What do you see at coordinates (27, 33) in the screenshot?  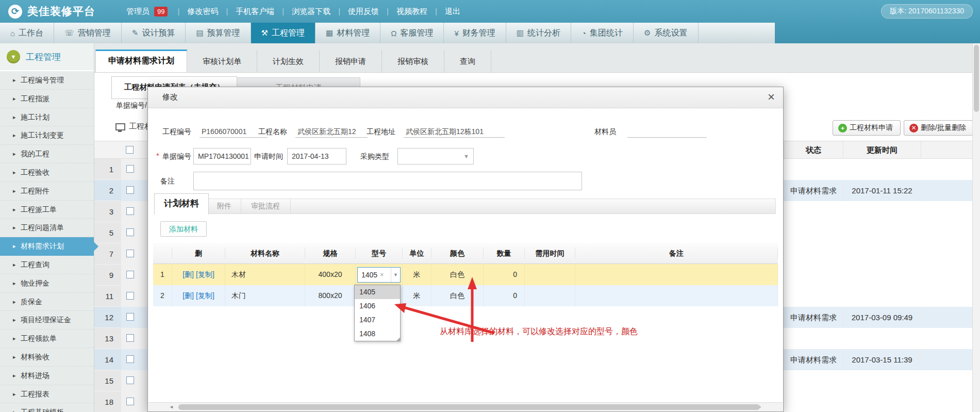 I see `nav-workbench: ⌂工作台` at bounding box center [27, 33].